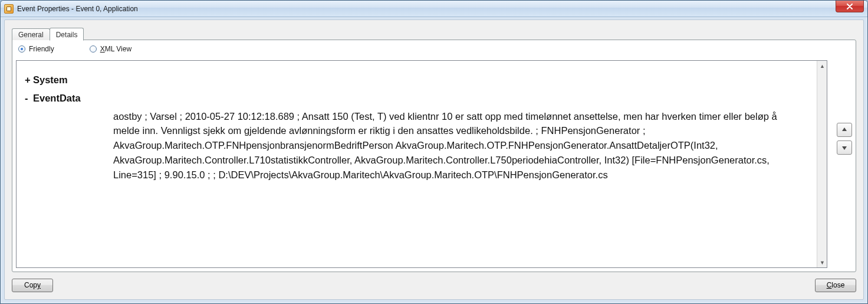 This screenshot has width=868, height=304. What do you see at coordinates (844, 130) in the screenshot?
I see `prev-record-button` at bounding box center [844, 130].